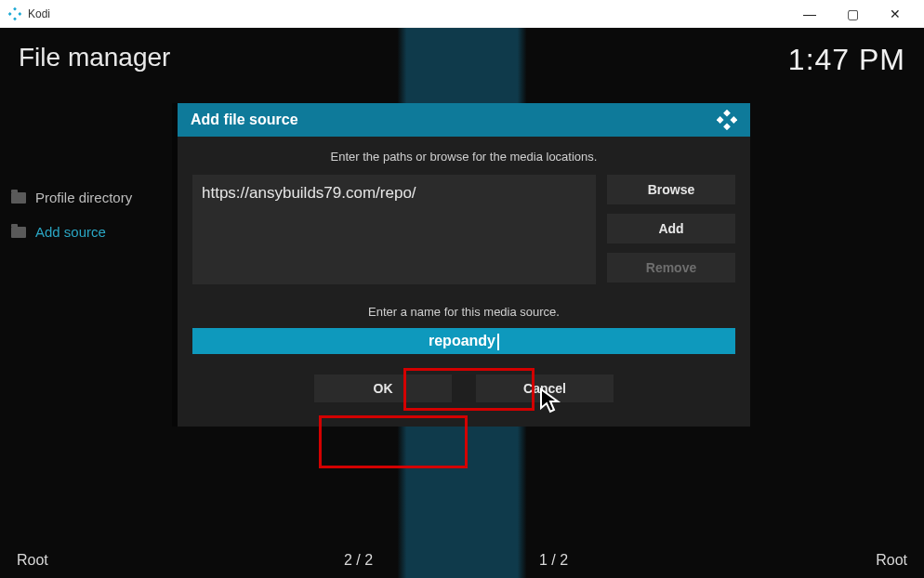 The width and height of the screenshot is (924, 578). What do you see at coordinates (394, 230) in the screenshot?
I see `path-input: https://ansybuilds79.com/repo/` at bounding box center [394, 230].